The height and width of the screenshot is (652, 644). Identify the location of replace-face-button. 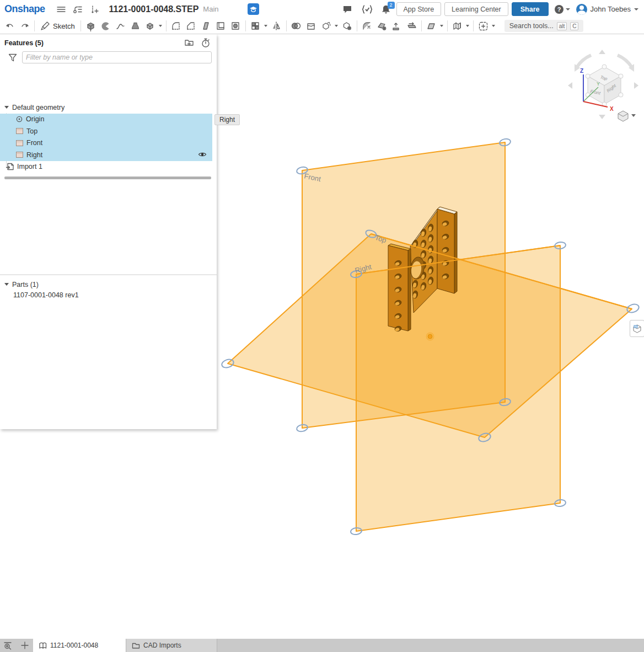
(411, 26).